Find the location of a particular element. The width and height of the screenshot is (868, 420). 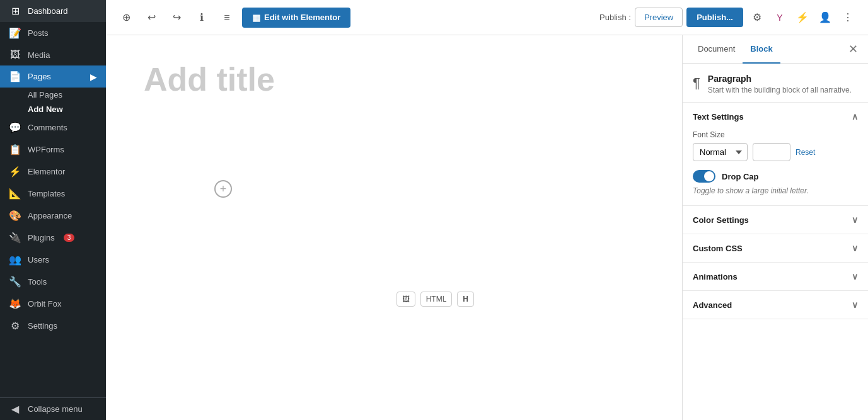

sidebar-item-users: 👥 Users is located at coordinates (53, 259).